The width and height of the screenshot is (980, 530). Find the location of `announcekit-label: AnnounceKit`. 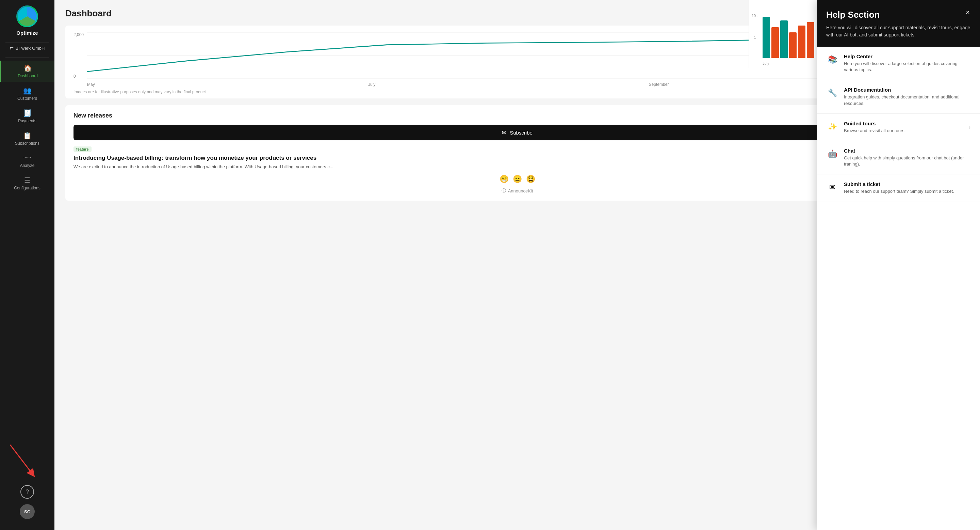

announcekit-label: AnnounceKit is located at coordinates (520, 191).